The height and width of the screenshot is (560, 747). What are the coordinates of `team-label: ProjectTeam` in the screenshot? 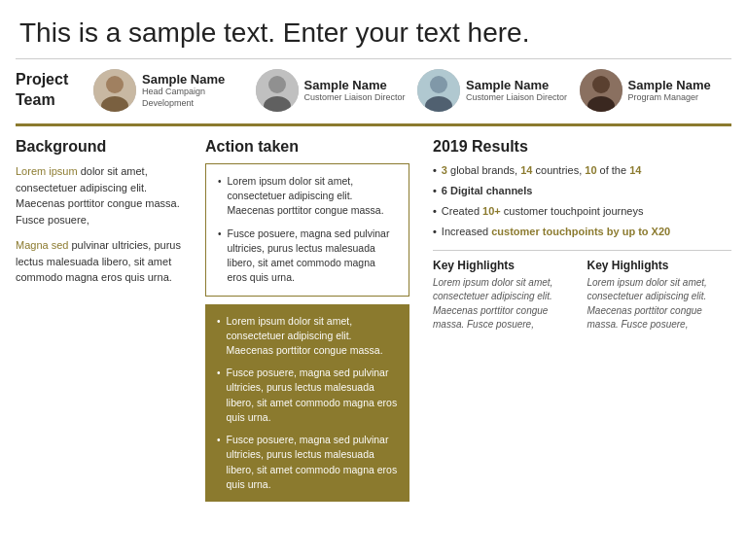 It's located at (54, 90).